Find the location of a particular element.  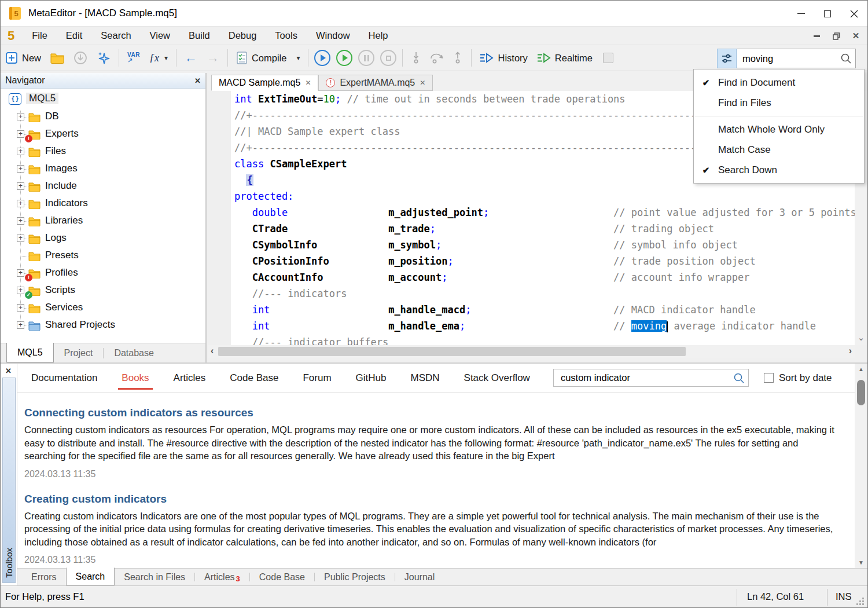

tree-item-experts: +!Experts is located at coordinates (103, 134).